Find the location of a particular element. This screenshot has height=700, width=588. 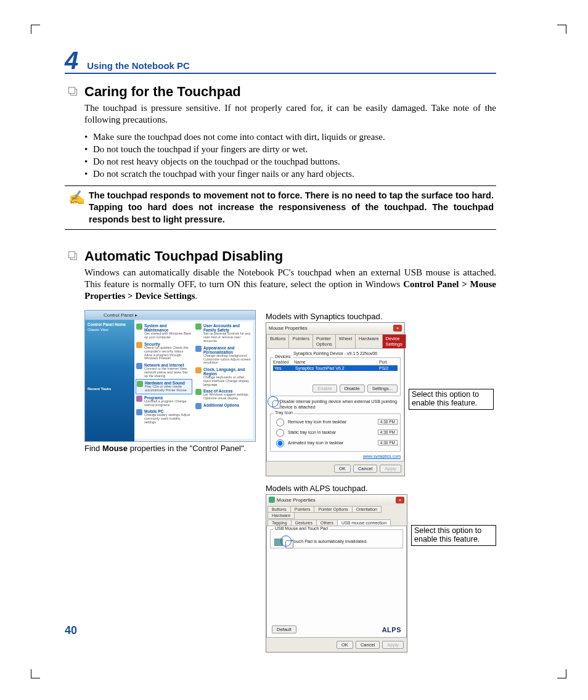

cell: Yes is located at coordinates (284, 368).